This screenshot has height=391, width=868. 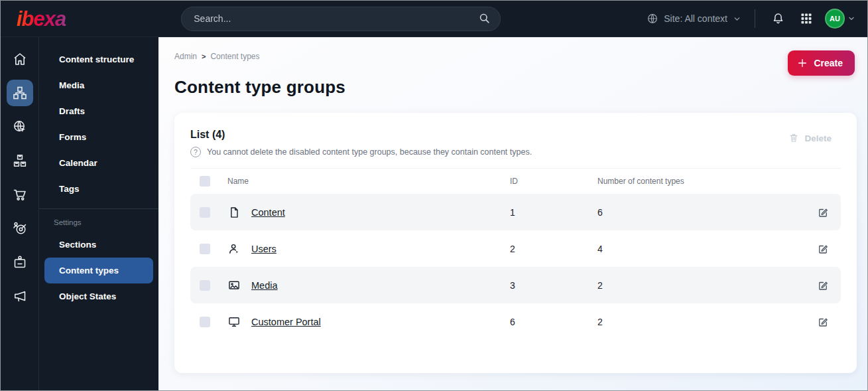 What do you see at coordinates (99, 137) in the screenshot?
I see `sidebar-item-forms: Forms` at bounding box center [99, 137].